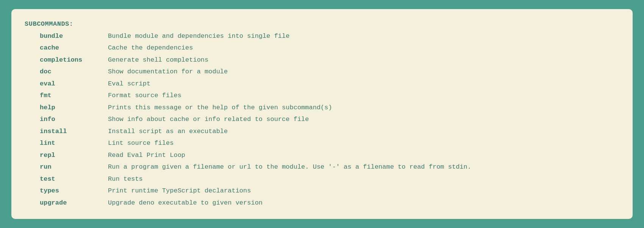  I want to click on command-desc: Upgrade deno executable to given version, so click(185, 203).